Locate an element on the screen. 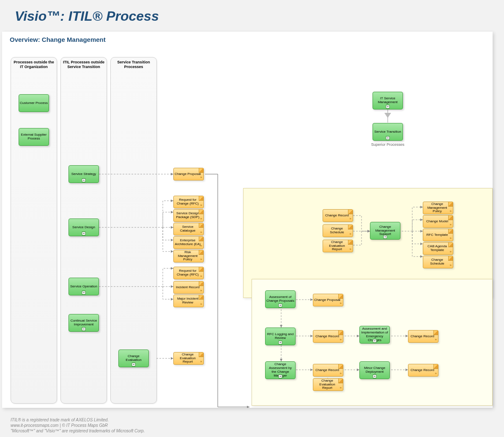 The height and width of the screenshot is (437, 504). proc-change-mgmt-support: Change Management Support+ is located at coordinates (385, 231).